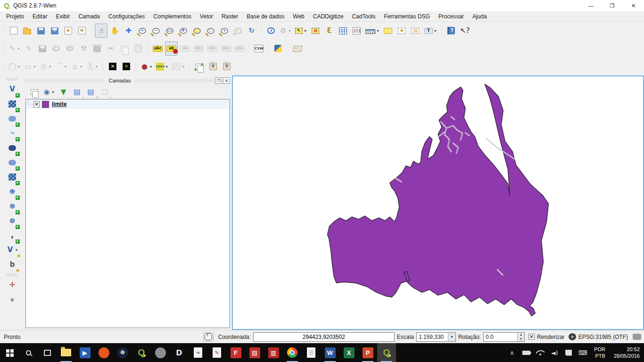 Image resolution: width=644 pixels, height=362 pixels. I want to click on menu-camada: Camada, so click(89, 16).